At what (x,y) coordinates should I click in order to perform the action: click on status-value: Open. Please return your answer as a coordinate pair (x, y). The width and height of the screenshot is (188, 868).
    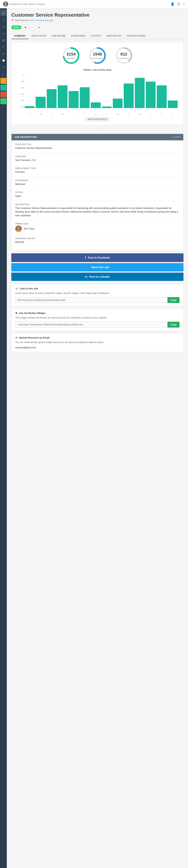
    Looking at the image, I should click on (98, 196).